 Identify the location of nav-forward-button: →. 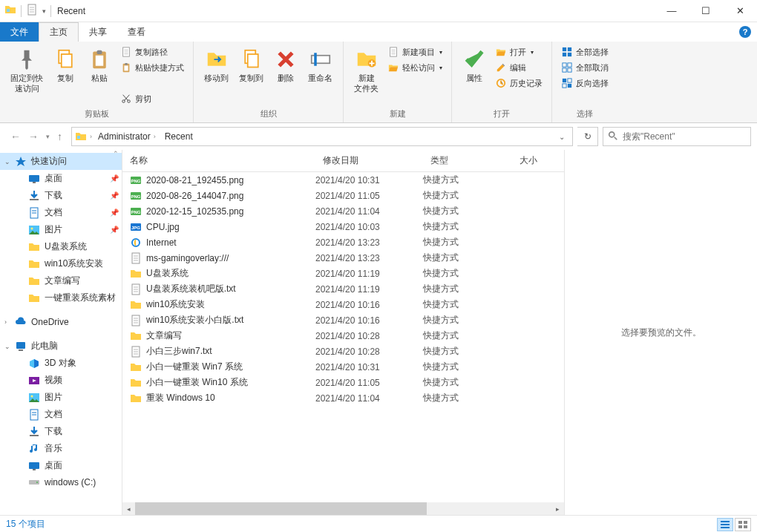
(33, 137).